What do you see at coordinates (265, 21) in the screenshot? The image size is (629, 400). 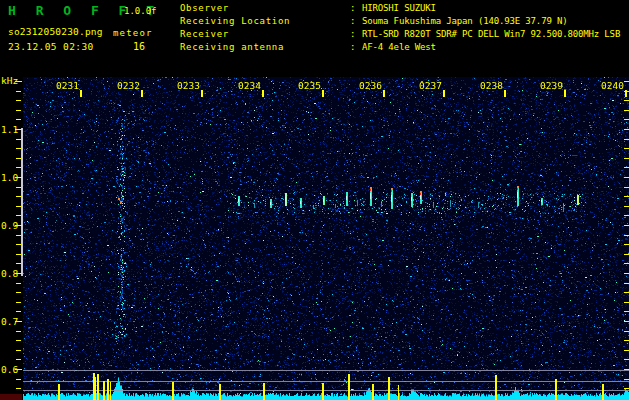 I see `info-label: Receiving Location` at bounding box center [265, 21].